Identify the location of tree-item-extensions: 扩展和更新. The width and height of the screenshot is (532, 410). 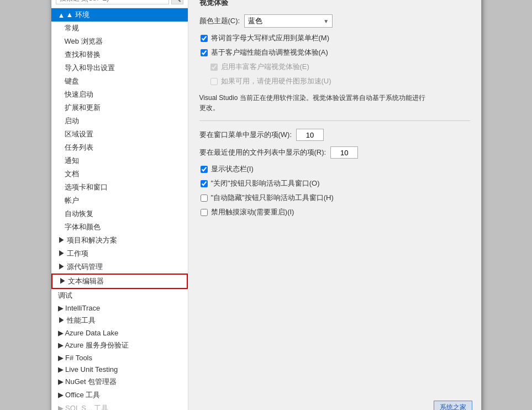
(119, 108).